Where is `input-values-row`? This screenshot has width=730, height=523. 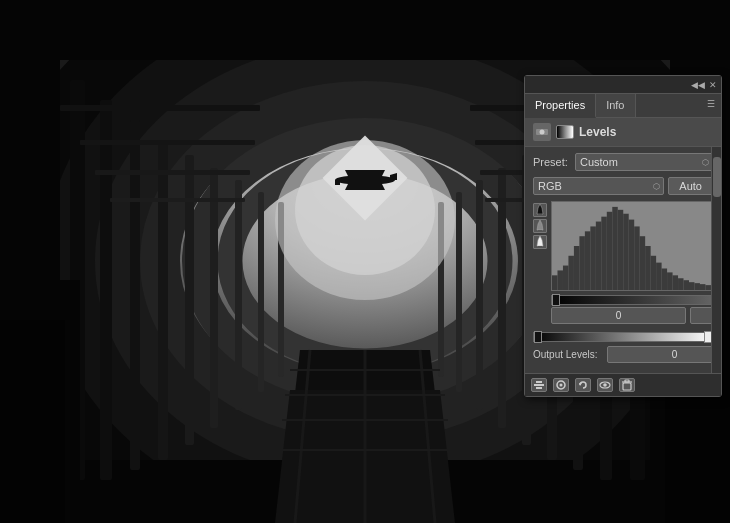 input-values-row is located at coordinates (636, 316).